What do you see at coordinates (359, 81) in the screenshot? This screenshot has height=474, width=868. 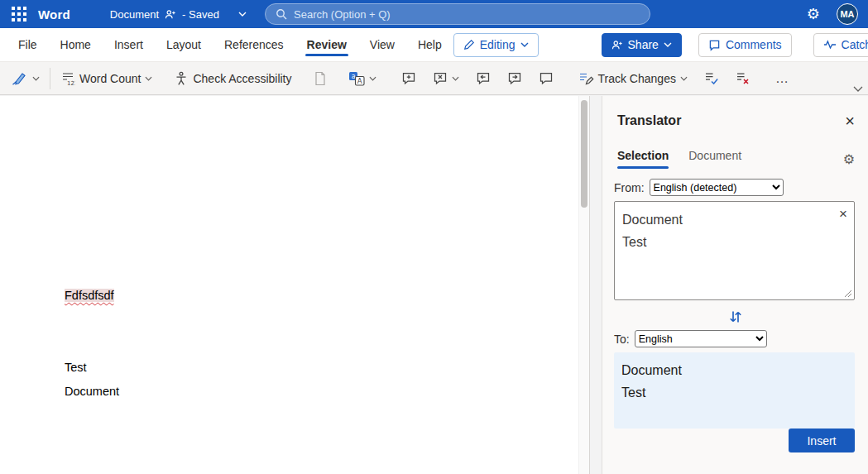 I see `svg-text: A` at bounding box center [359, 81].